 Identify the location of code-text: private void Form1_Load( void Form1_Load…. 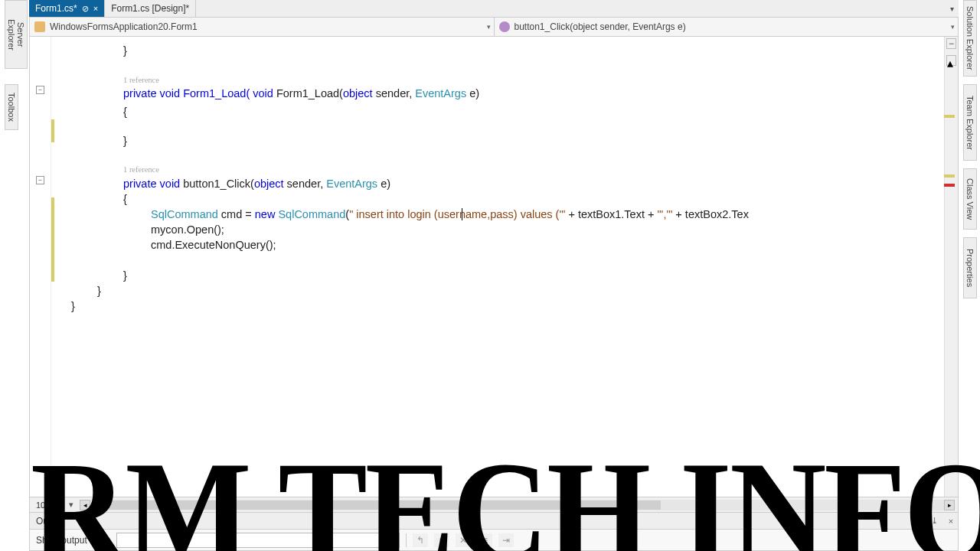
(302, 93).